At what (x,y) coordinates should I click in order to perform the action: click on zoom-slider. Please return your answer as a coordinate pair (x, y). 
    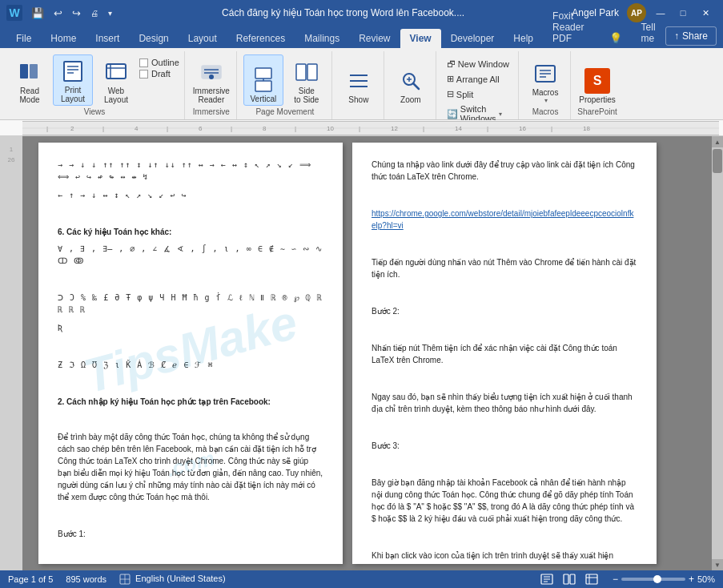
    Looking at the image, I should click on (653, 579).